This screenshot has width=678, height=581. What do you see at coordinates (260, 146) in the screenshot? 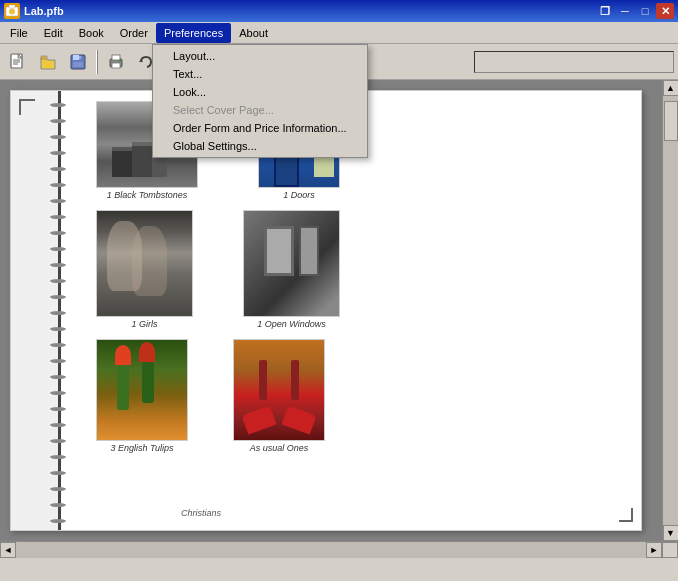
I see `menu-global-settings: Global Settings...` at bounding box center [260, 146].